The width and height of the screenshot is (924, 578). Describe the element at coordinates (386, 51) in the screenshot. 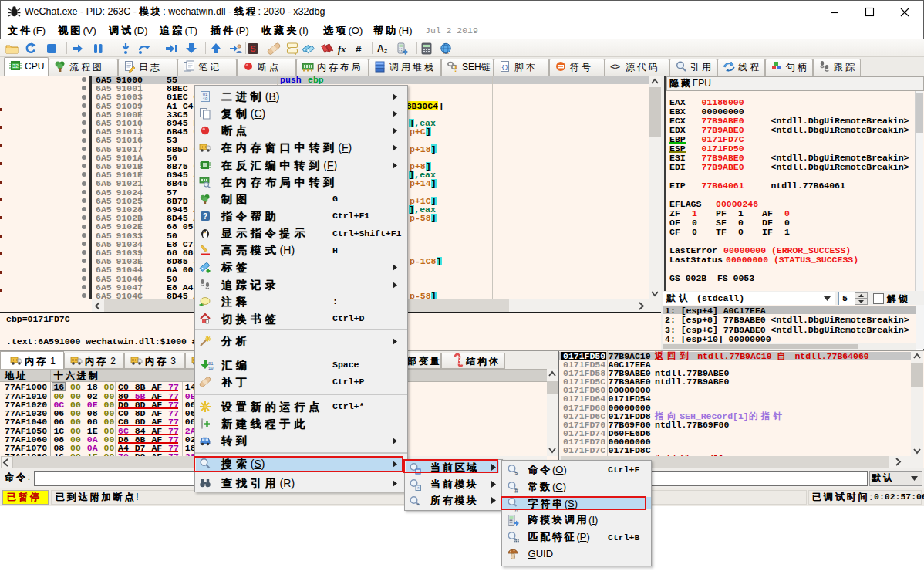

I see `svg-text: z` at that location.